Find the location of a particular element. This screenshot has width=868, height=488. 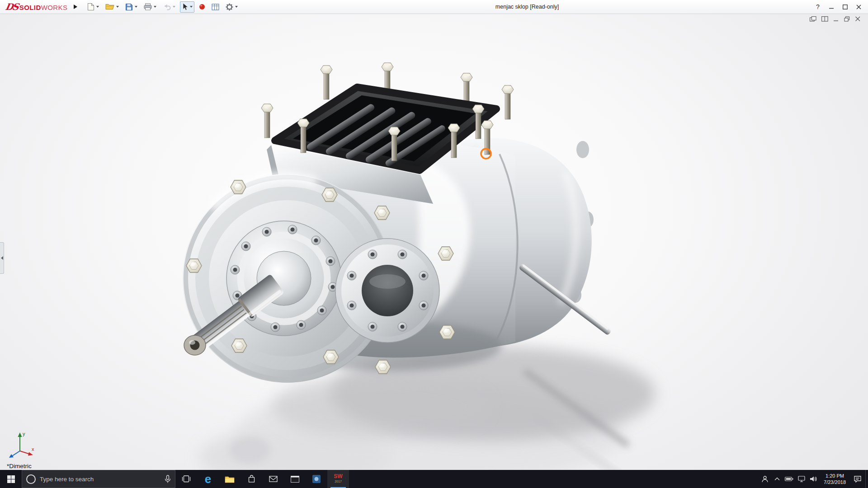

record-icon is located at coordinates (202, 7).